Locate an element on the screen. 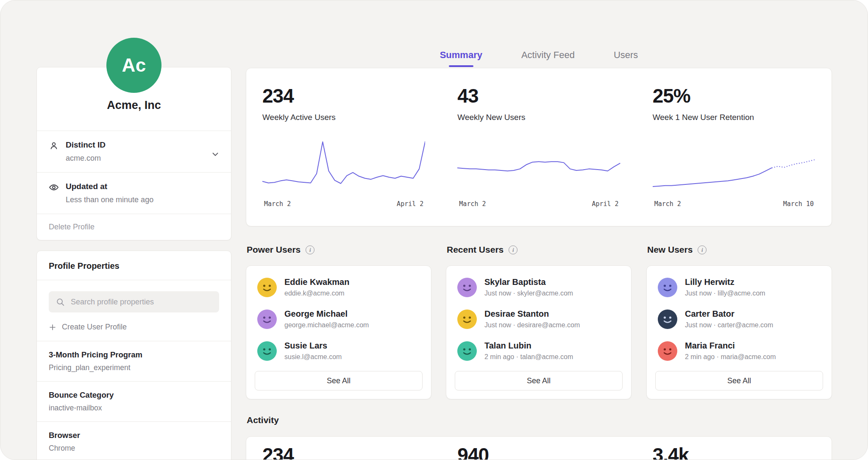 Image resolution: width=868 pixels, height=460 pixels. distinct-id-row: Distinct ID acme.com is located at coordinates (134, 152).